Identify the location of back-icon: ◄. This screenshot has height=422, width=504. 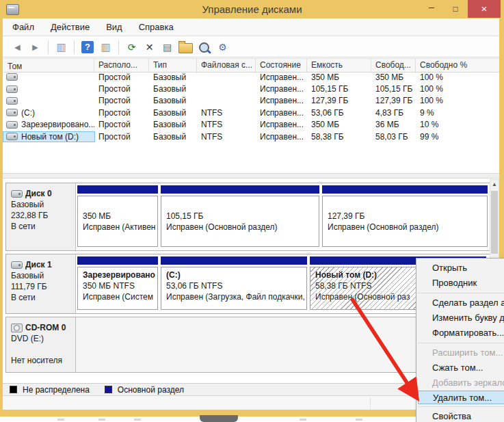
(18, 47).